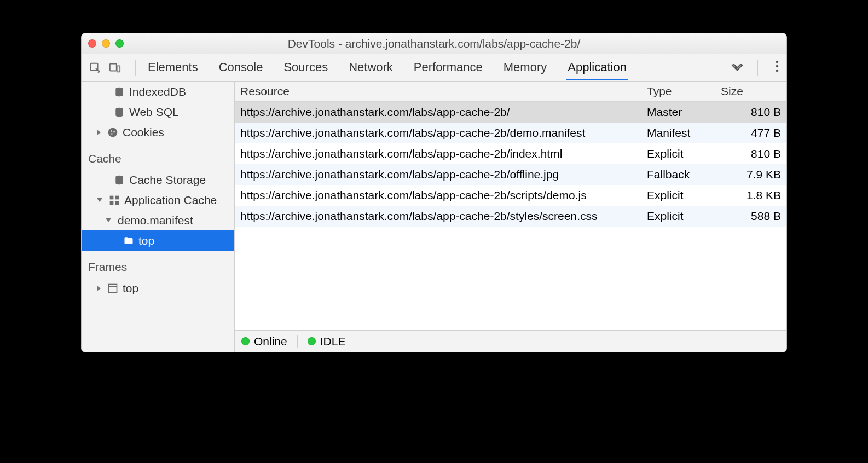  Describe the element at coordinates (751, 133) in the screenshot. I see `table-cell-size: 477 B` at that location.